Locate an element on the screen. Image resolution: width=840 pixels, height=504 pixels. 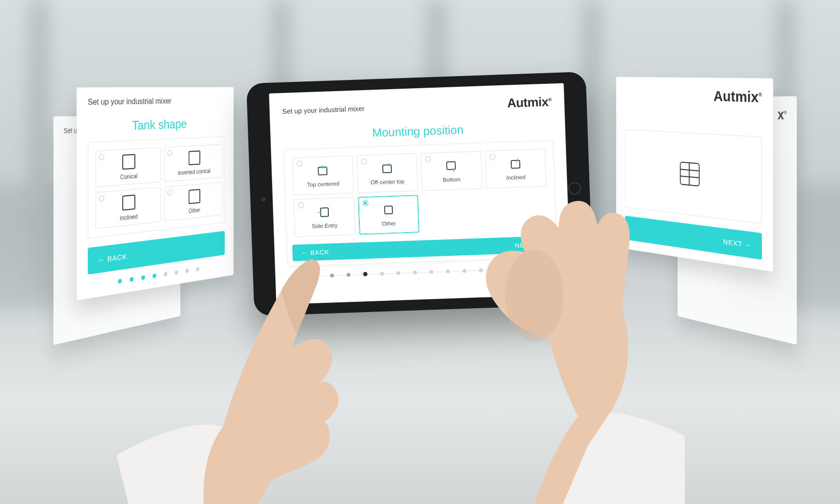
option-off-center-top: Off-center top is located at coordinates (387, 173).